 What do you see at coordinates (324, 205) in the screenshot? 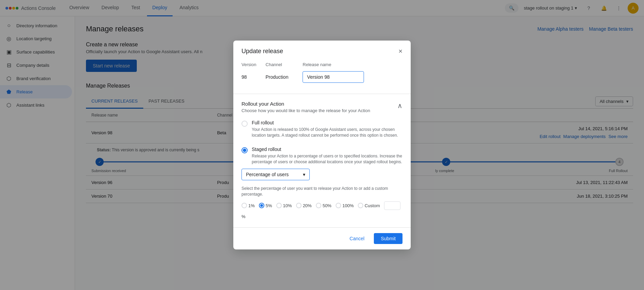
I see `percent-option-50: 50%` at bounding box center [324, 205].